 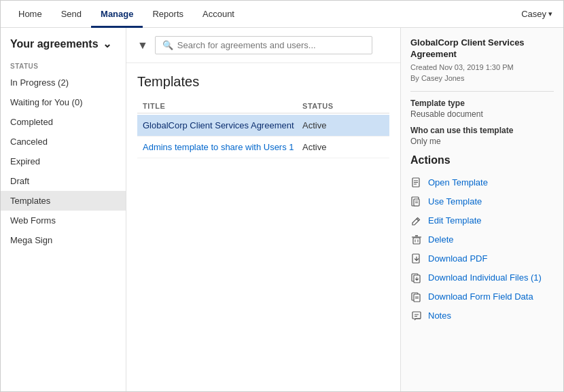 I want to click on table-header: TITLE STATUS, so click(x=264, y=106).